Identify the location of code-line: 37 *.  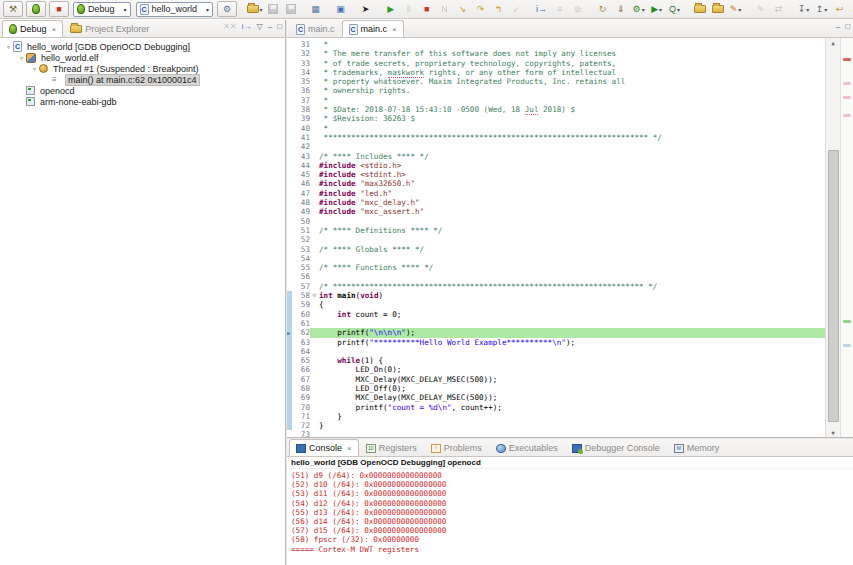
(556, 100).